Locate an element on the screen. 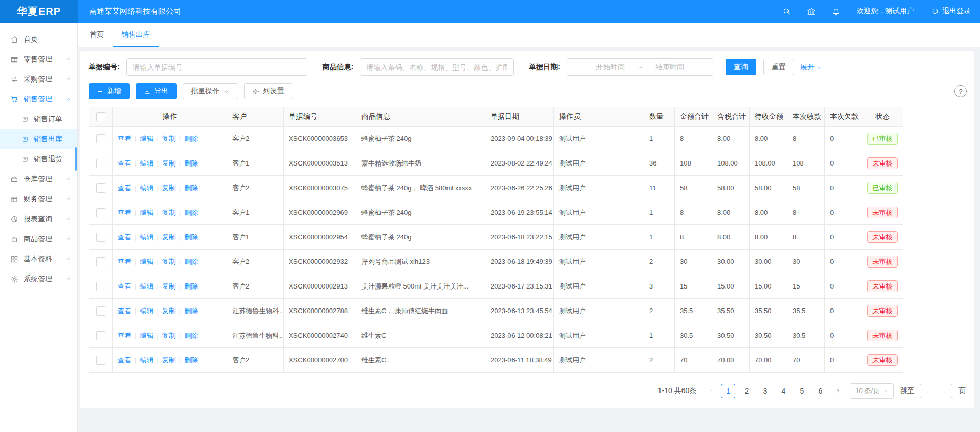 The height and width of the screenshot is (432, 980). page-button-6: 6 is located at coordinates (820, 391).